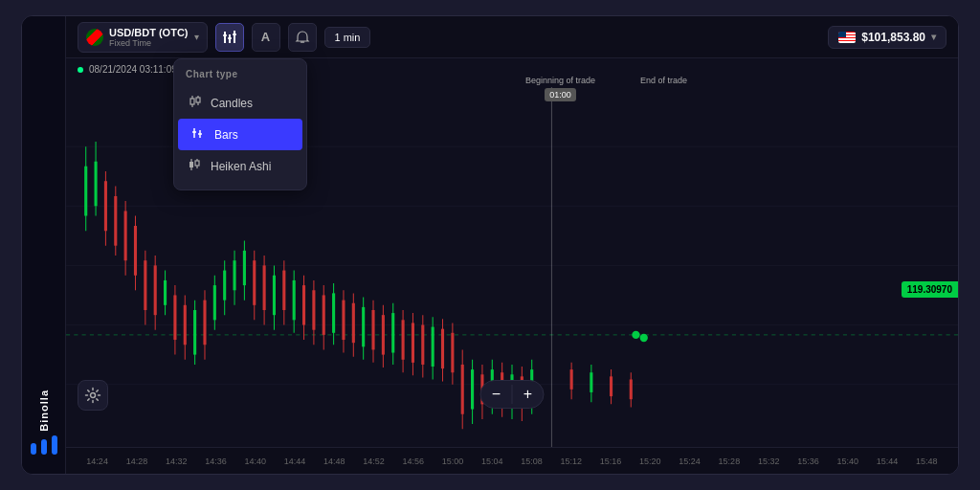 The width and height of the screenshot is (980, 490). What do you see at coordinates (44, 445) in the screenshot?
I see `brand-icon` at bounding box center [44, 445].